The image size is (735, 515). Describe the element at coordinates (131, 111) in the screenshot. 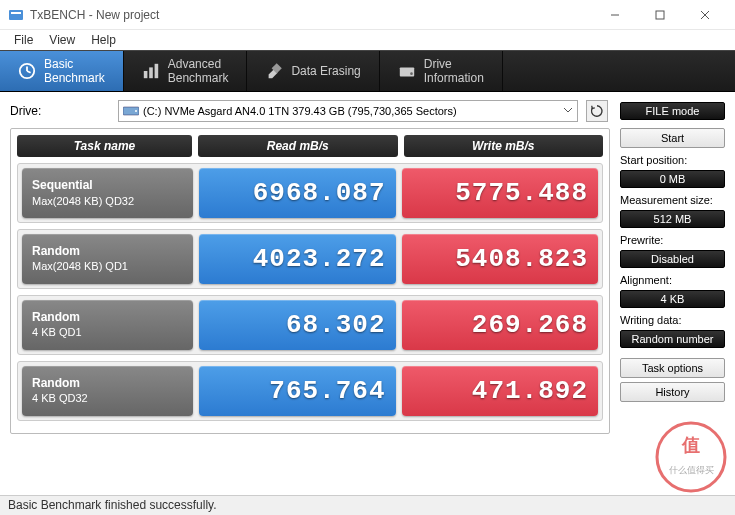

I see `disk-icon` at that location.